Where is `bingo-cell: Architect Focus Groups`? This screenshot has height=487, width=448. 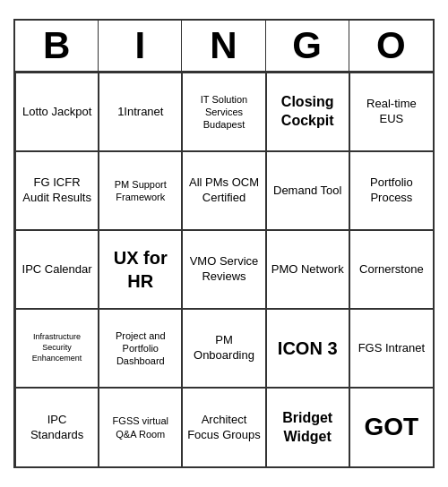 bingo-cell: Architect Focus Groups is located at coordinates (224, 427).